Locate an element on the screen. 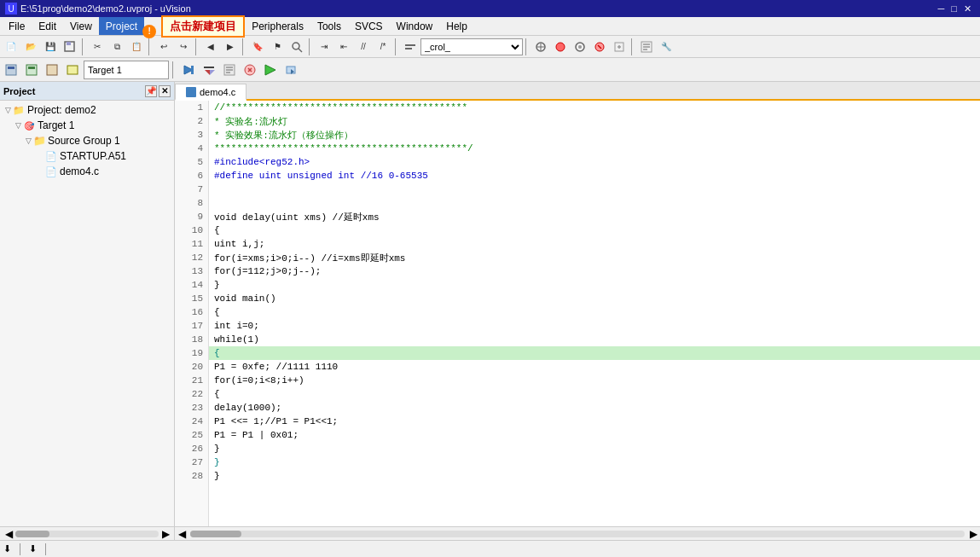 This screenshot has height=557, width=980. minimize-btn: ─ is located at coordinates (942, 9).